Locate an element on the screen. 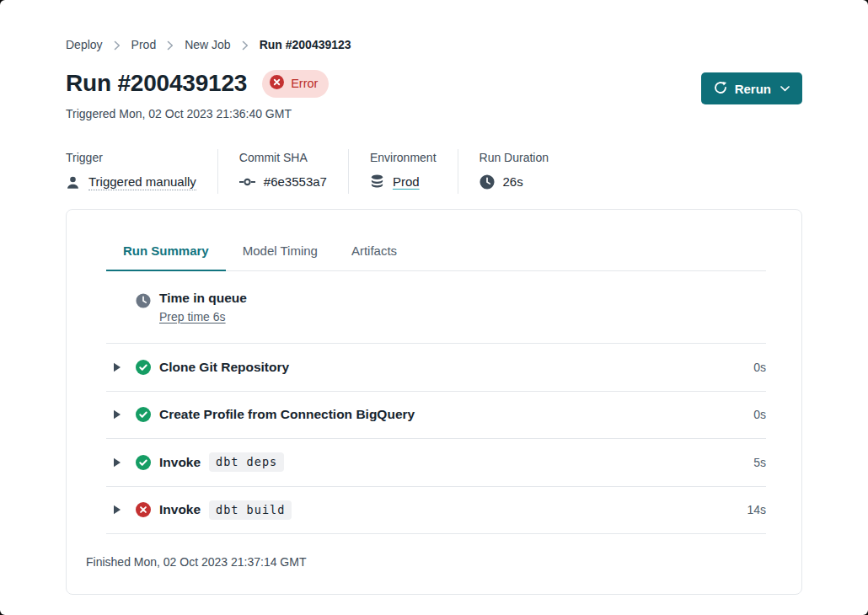  step-title: Invoke dbt build is located at coordinates (226, 511).